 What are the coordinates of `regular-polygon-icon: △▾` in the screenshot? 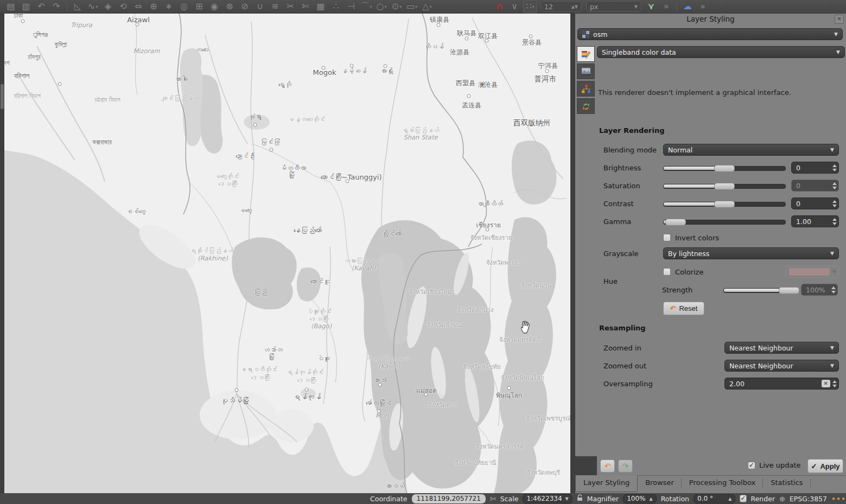 It's located at (427, 7).